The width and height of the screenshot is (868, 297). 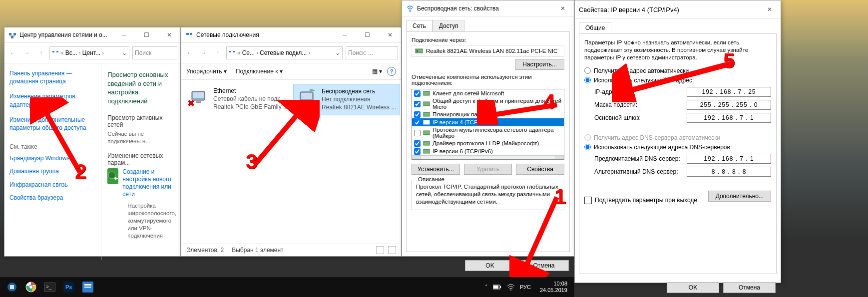 I want to click on use-ip-radio: Использовать следующий IP-адрес:, so click(x=678, y=80).